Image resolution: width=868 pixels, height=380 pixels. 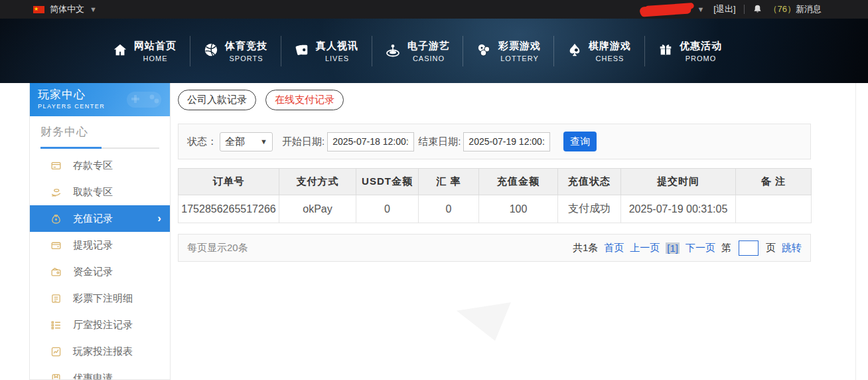 I want to click on nav-item-chess: 棋牌游戏CHESS, so click(x=599, y=51).